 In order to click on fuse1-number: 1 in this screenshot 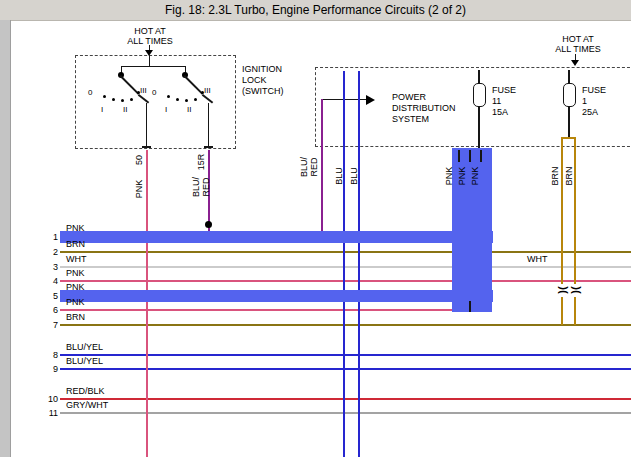, I will do `click(584, 101)`.